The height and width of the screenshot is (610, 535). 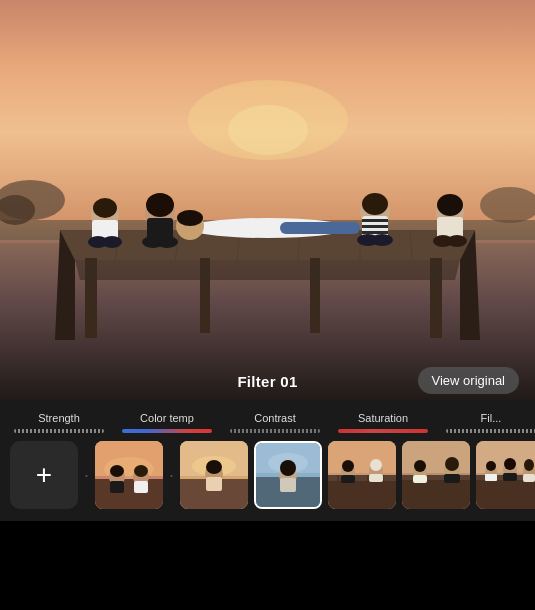 What do you see at coordinates (383, 431) in the screenshot?
I see `saturation-slider` at bounding box center [383, 431].